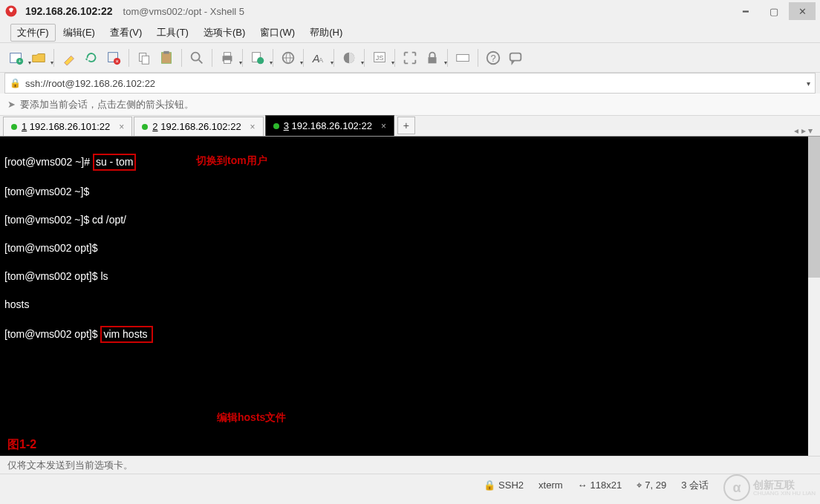  What do you see at coordinates (582, 485) in the screenshot?
I see `resize-icon: ↔` at bounding box center [582, 485].